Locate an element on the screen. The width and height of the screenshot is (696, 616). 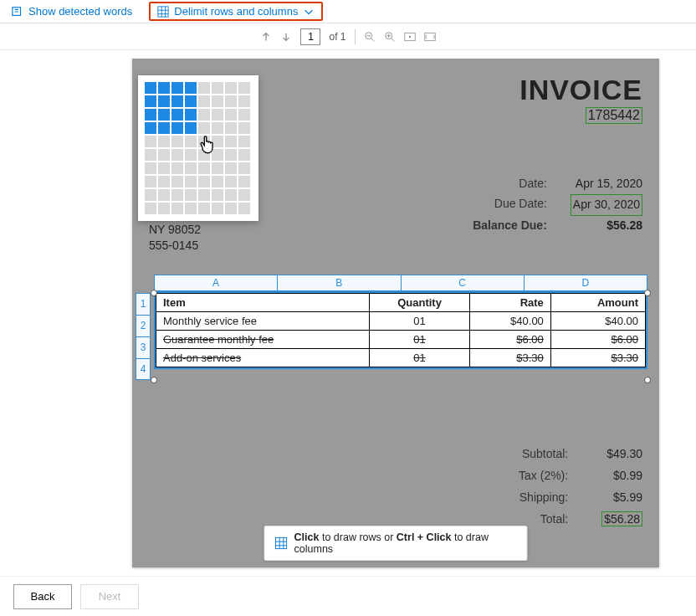
col-B: B is located at coordinates (338, 283).